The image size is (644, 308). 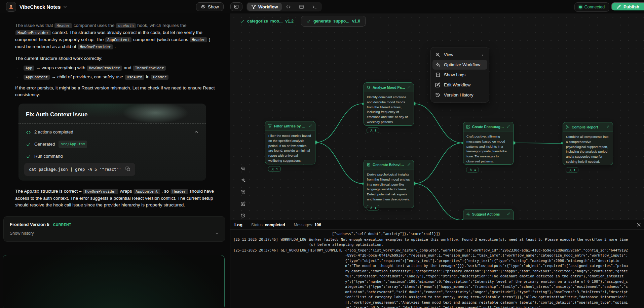 I want to click on tab-code, so click(x=289, y=7).